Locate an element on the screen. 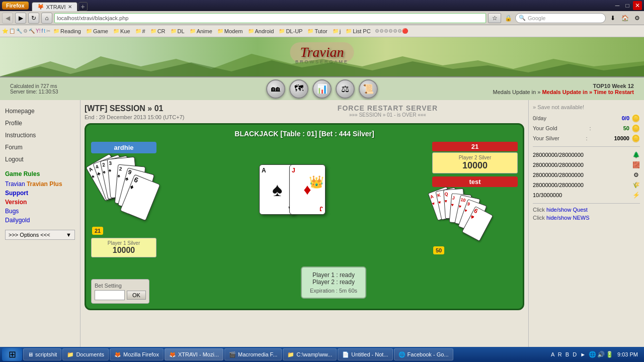 This screenshot has width=644, height=362. tab-close-button: ✕ is located at coordinates (70, 7).